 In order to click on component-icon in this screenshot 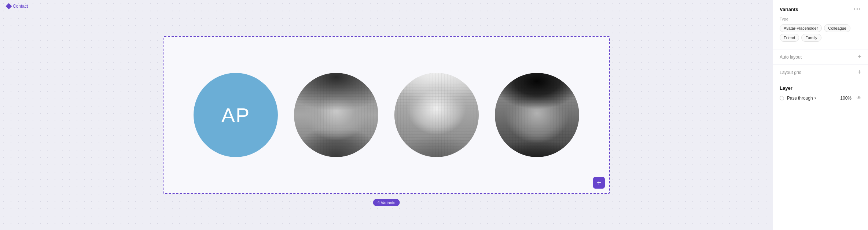, I will do `click(9, 7)`.